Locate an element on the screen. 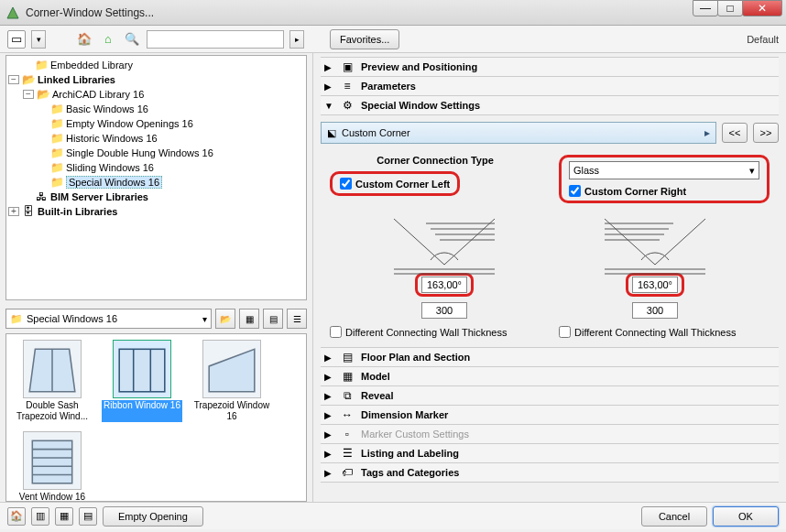 The width and height of the screenshot is (786, 532). ok-button: OK is located at coordinates (746, 516).